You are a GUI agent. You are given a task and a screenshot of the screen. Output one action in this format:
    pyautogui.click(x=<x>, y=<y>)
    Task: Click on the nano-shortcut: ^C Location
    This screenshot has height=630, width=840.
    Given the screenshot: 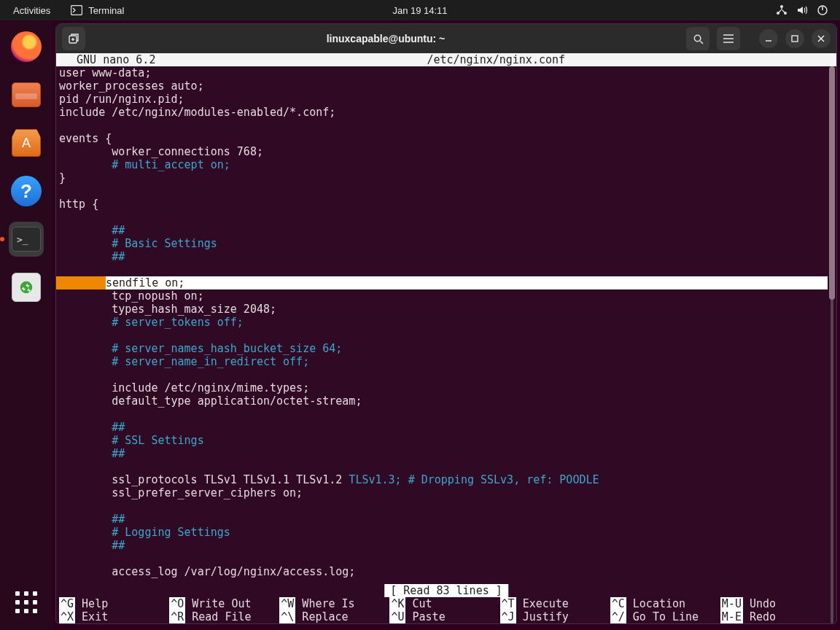 What is the action you would take?
    pyautogui.click(x=662, y=604)
    